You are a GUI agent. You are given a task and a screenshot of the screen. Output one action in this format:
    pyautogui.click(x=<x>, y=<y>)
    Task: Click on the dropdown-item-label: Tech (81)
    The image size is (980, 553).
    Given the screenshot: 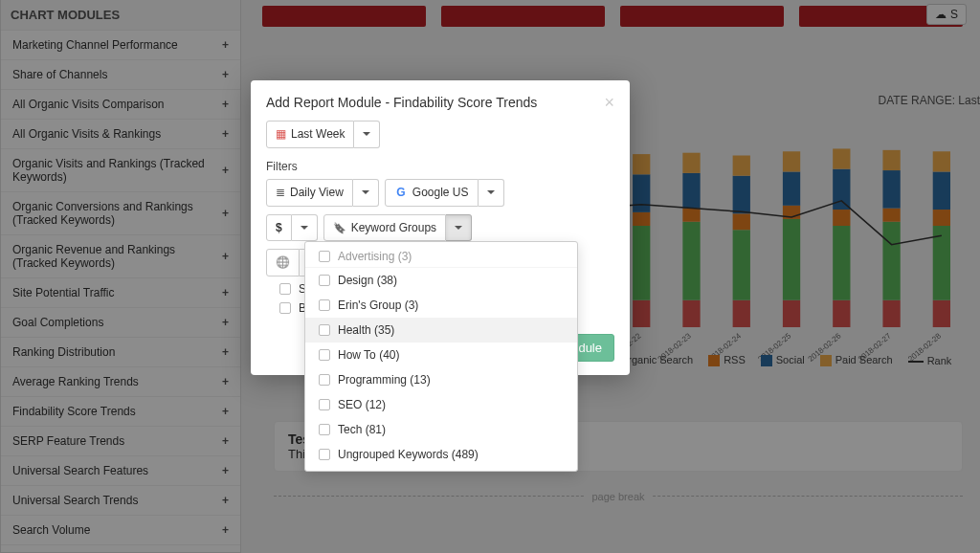 What is the action you would take?
    pyautogui.click(x=362, y=430)
    